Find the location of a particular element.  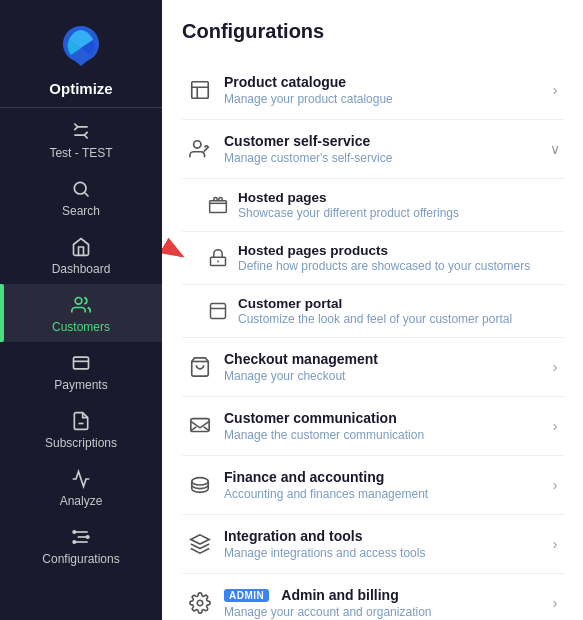

finance-icon is located at coordinates (200, 485).